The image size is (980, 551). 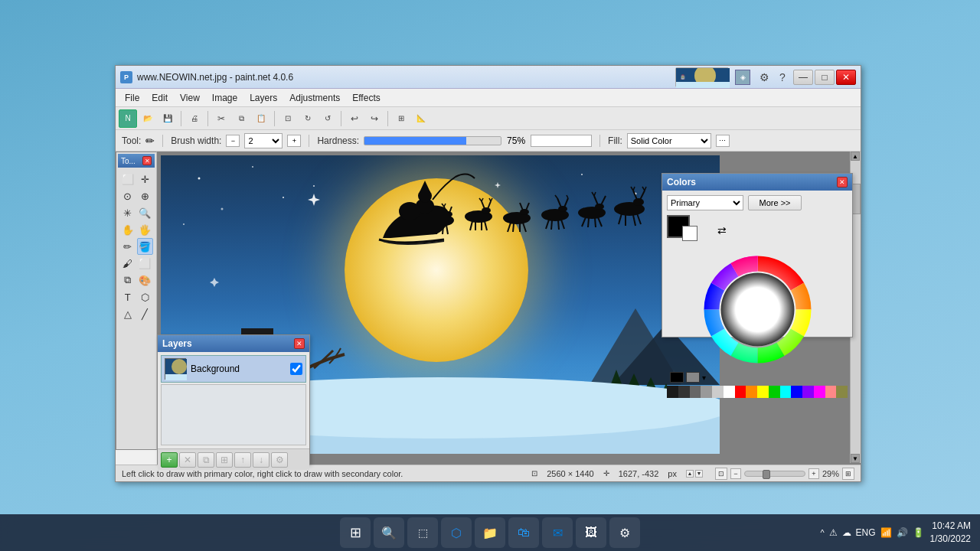 I want to click on brush-decrease-btn: −, so click(x=233, y=141).